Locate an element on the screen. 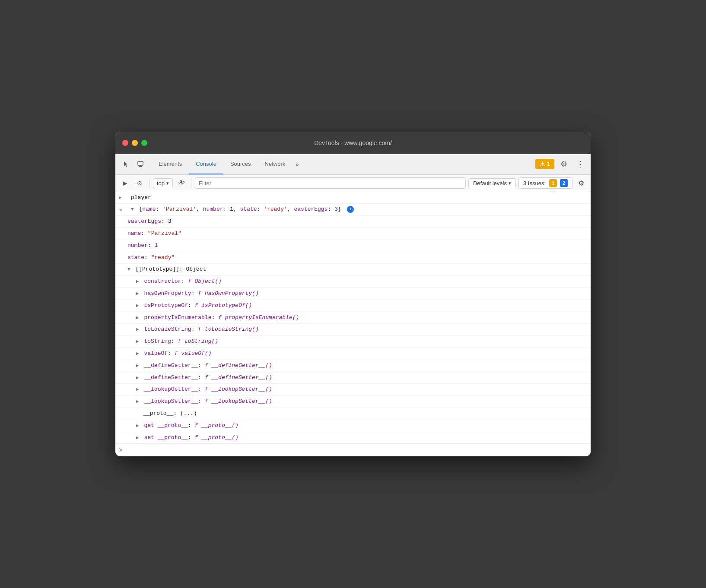 The image size is (706, 588). console-row-hasOwnProperty: ▶ hasOwnProperty: f hasOwnProperty() is located at coordinates (353, 294).